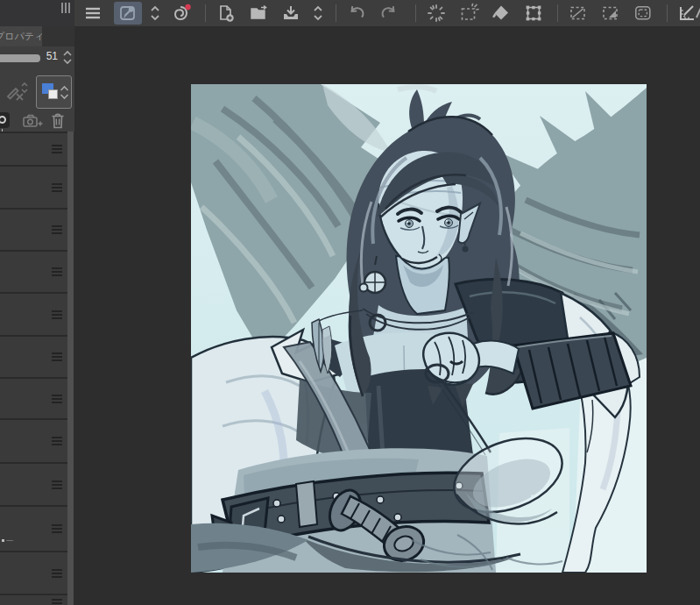 The height and width of the screenshot is (605, 700). What do you see at coordinates (436, 13) in the screenshot?
I see `deselect-button` at bounding box center [436, 13].